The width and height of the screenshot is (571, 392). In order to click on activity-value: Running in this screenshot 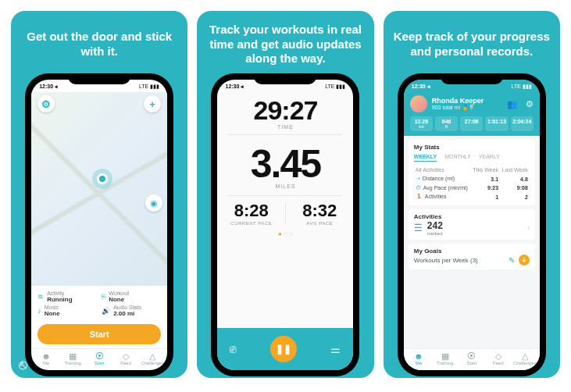, I will do `click(59, 300)`.